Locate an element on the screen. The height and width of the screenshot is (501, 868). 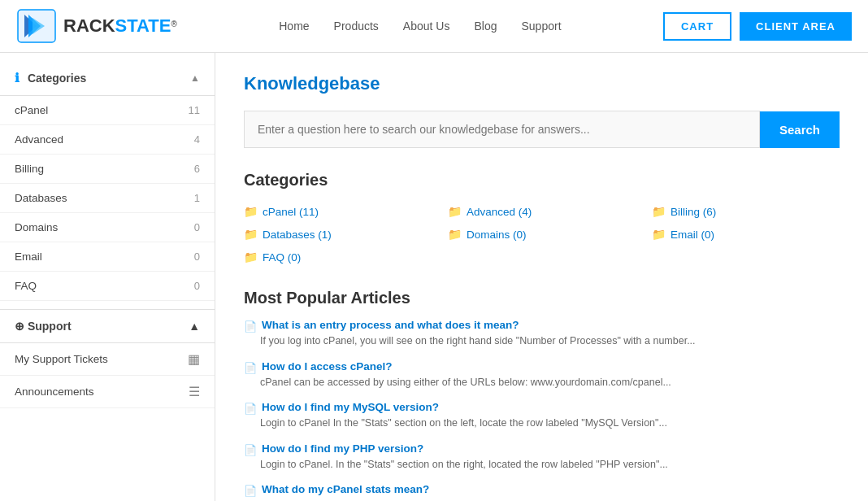
category-email-label: Email (0) is located at coordinates (692, 234).